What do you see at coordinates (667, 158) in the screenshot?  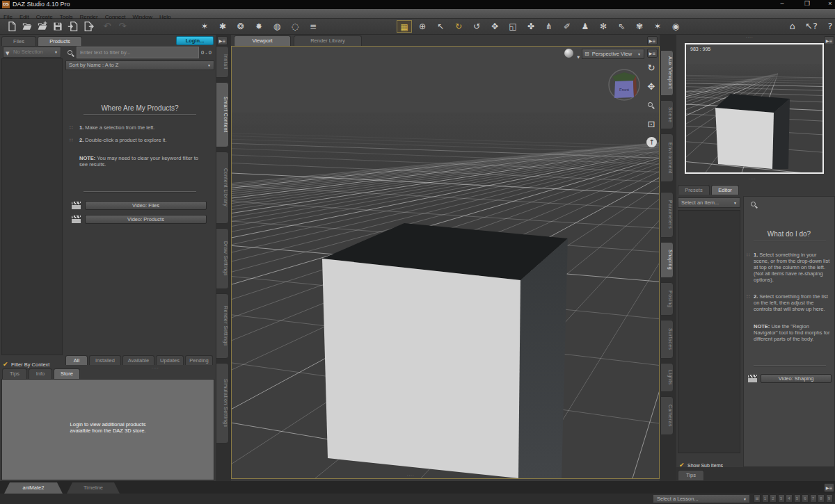 I see `dock-tab-environment: Environment` at bounding box center [667, 158].